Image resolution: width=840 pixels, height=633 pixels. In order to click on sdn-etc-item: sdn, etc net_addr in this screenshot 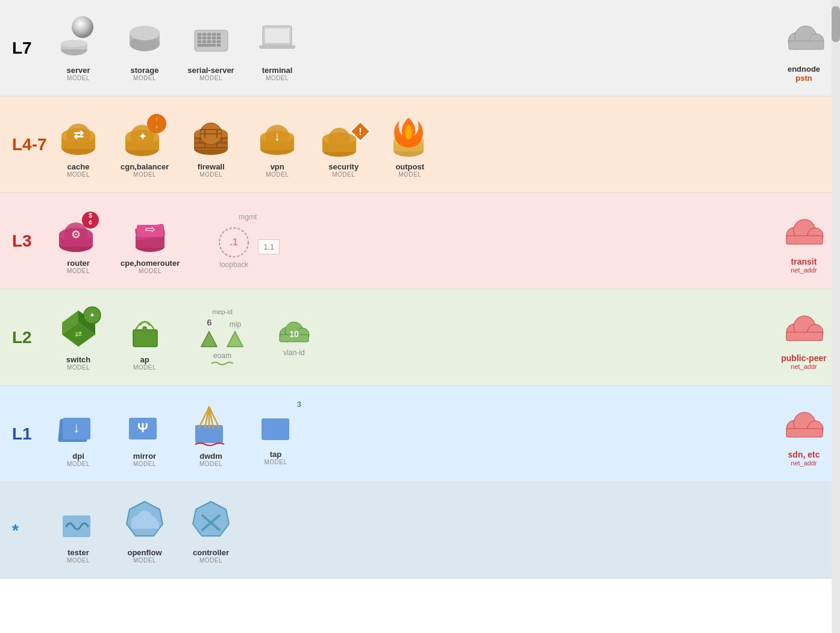, I will do `click(804, 434)`.